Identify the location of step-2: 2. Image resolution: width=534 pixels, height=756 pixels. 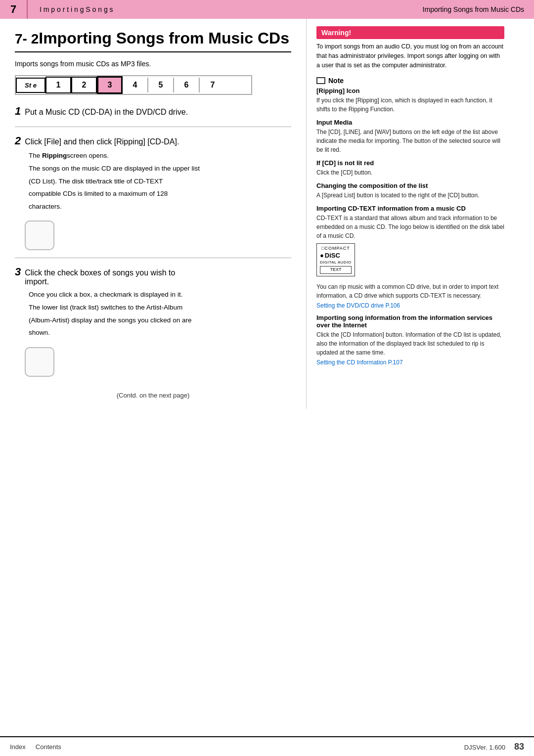
(84, 85).